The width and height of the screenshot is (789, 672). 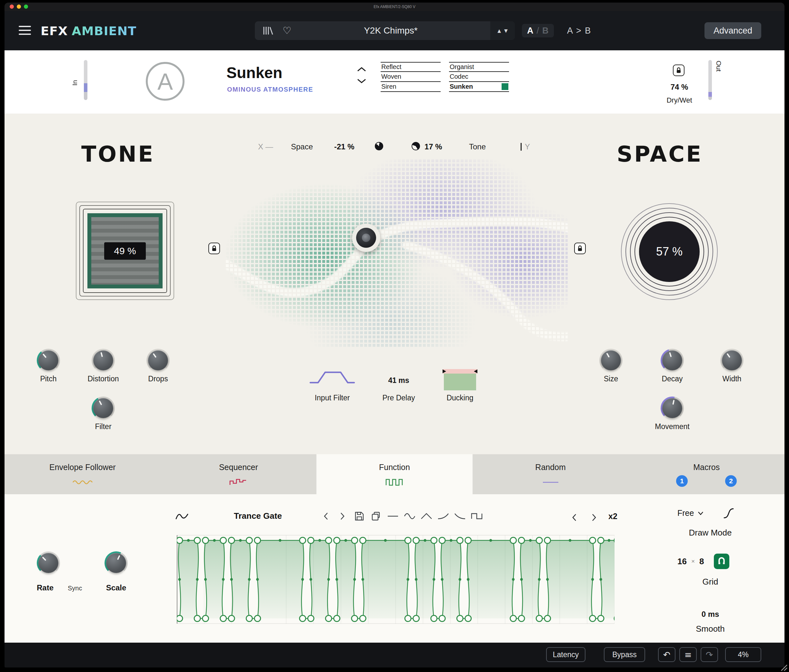 I want to click on rate-knob, so click(x=49, y=563).